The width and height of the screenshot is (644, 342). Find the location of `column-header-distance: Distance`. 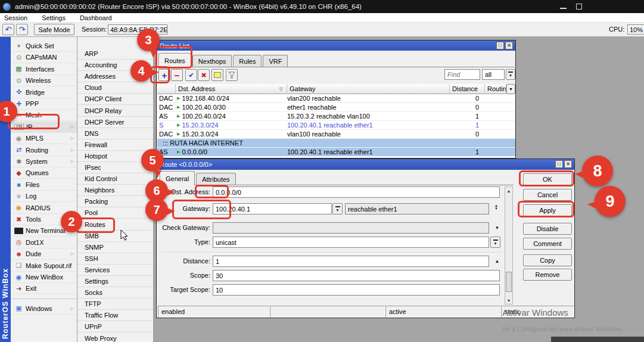

column-header-distance: Distance is located at coordinates (467, 89).